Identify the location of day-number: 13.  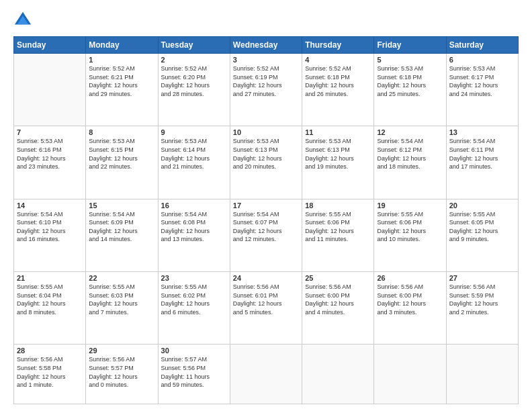
(482, 132).